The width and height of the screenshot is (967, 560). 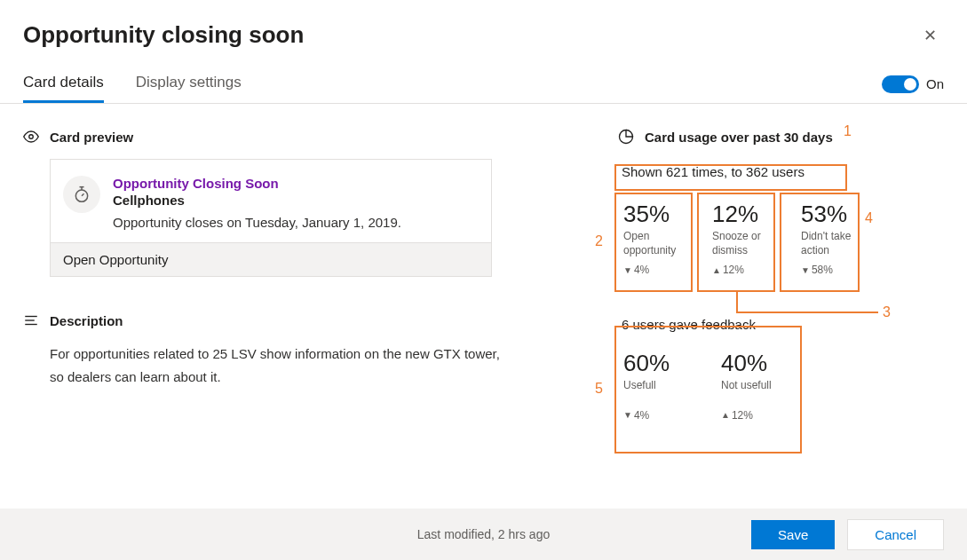 What do you see at coordinates (913, 84) in the screenshot?
I see `toggle-group: On` at bounding box center [913, 84].